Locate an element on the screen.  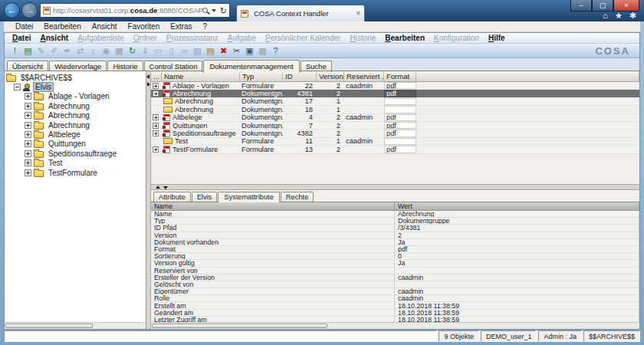
browser-tab: COSA Context Handler × is located at coordinates (301, 13).